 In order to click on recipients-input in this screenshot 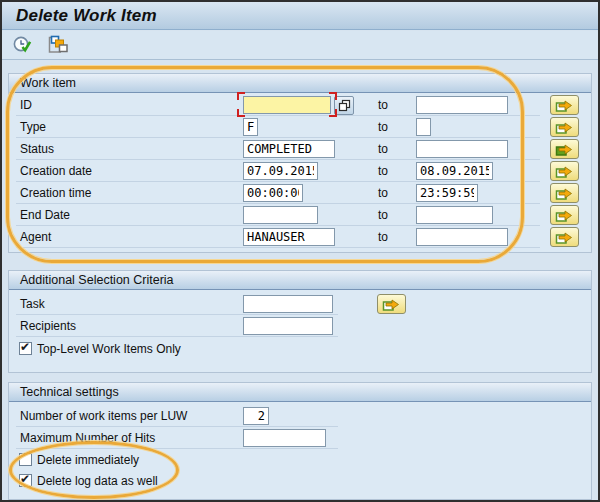, I will do `click(288, 326)`.